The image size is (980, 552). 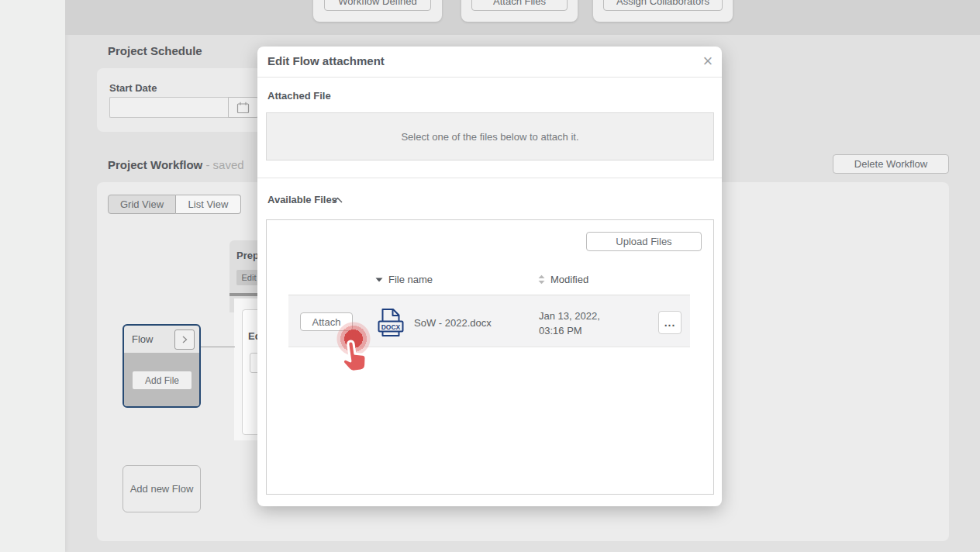 I want to click on docx-icon-label: DOCX, so click(x=391, y=327).